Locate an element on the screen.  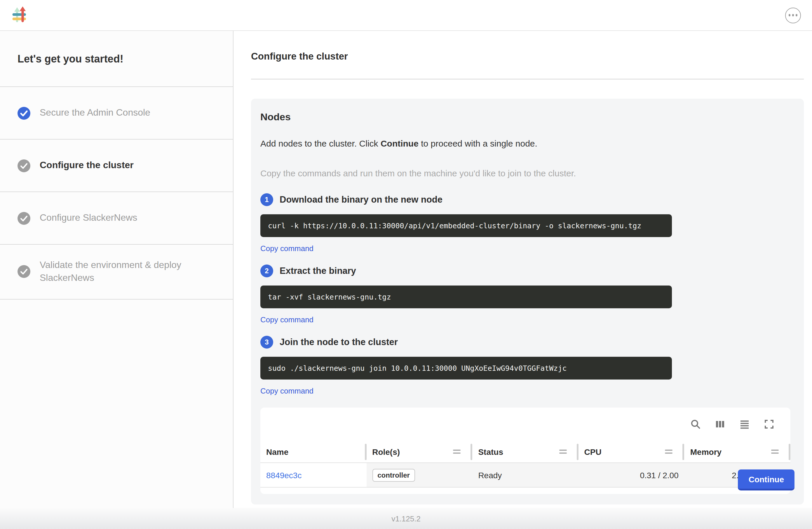
step-2-header: 2 Extract the binary is located at coordinates (527, 271).